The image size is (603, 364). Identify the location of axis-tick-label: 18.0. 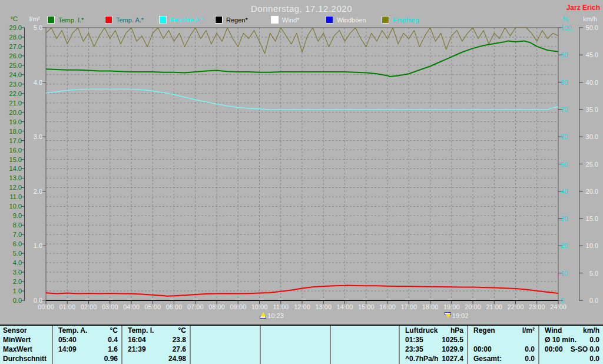
(11, 131).